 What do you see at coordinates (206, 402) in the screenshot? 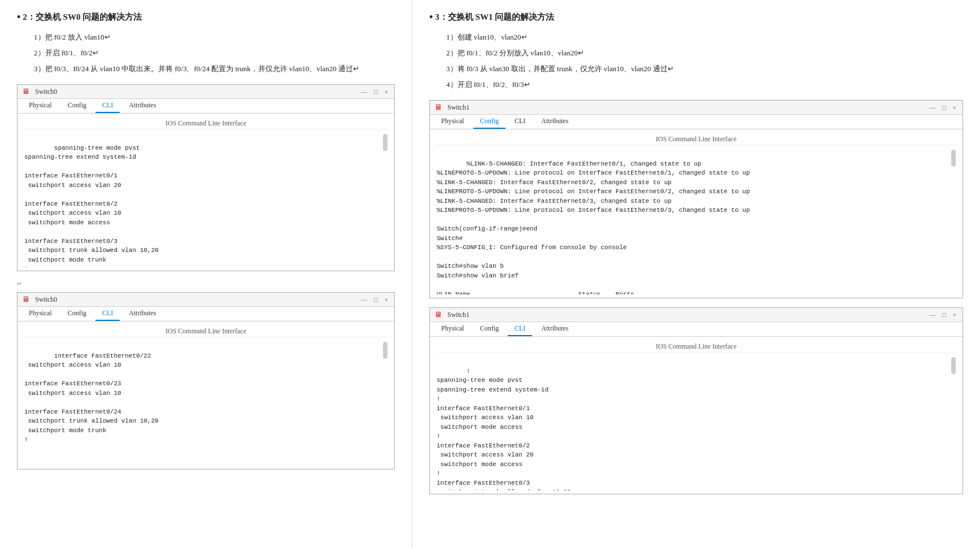
I see `cli-area-2: interface FastEthernet0/22 switchport ac…` at bounding box center [206, 402].